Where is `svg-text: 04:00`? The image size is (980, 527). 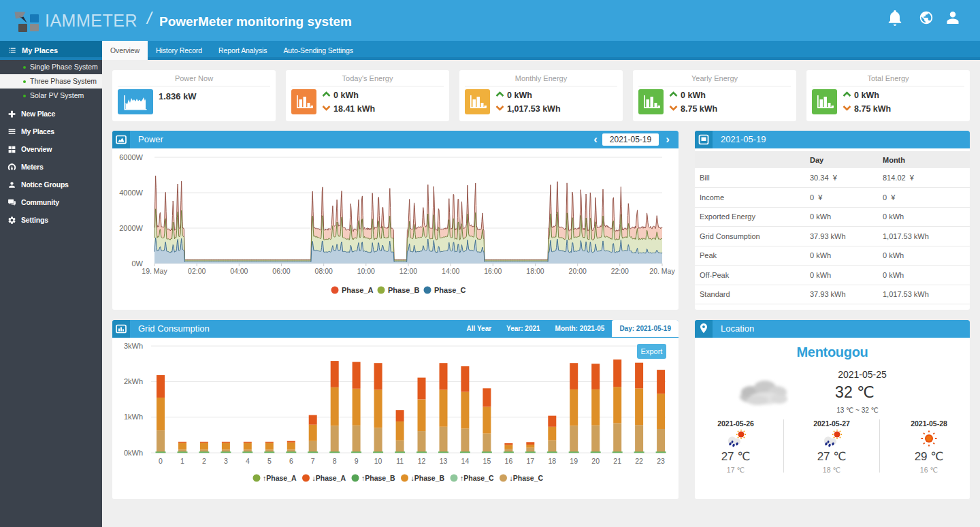 svg-text: 04:00 is located at coordinates (239, 271).